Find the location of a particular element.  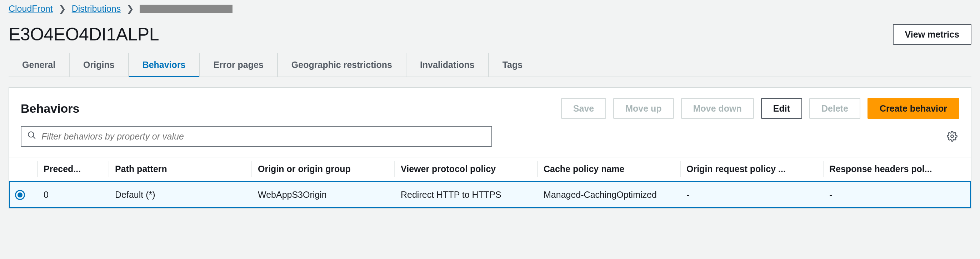

col-viewer-policy: Viewer protocol policy is located at coordinates (466, 169).